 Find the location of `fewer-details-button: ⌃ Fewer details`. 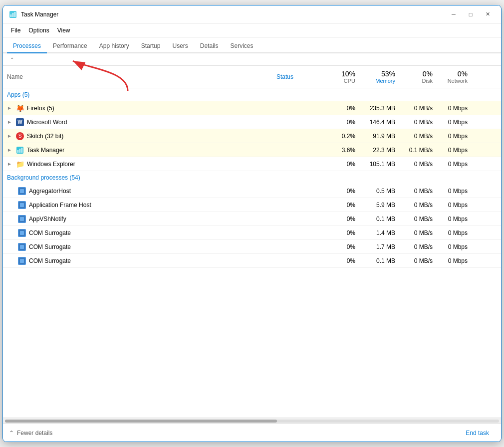

fewer-details-button: ⌃ Fewer details is located at coordinates (31, 433).